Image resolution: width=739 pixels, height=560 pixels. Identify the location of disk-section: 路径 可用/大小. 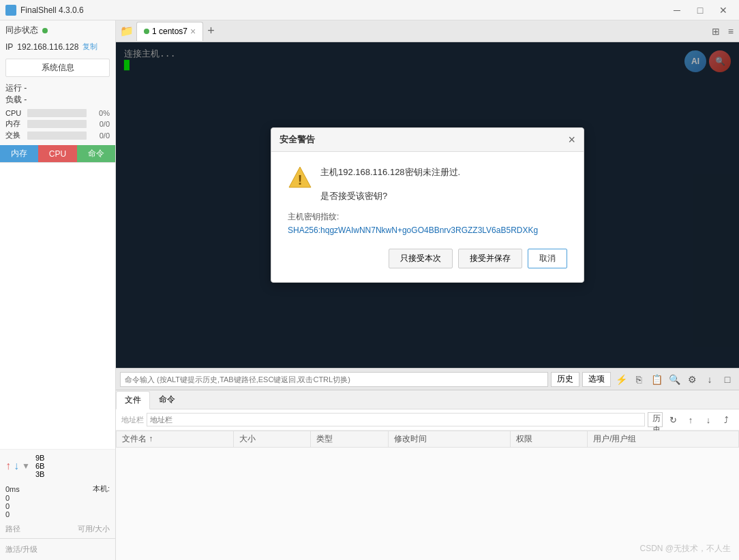
(57, 529).